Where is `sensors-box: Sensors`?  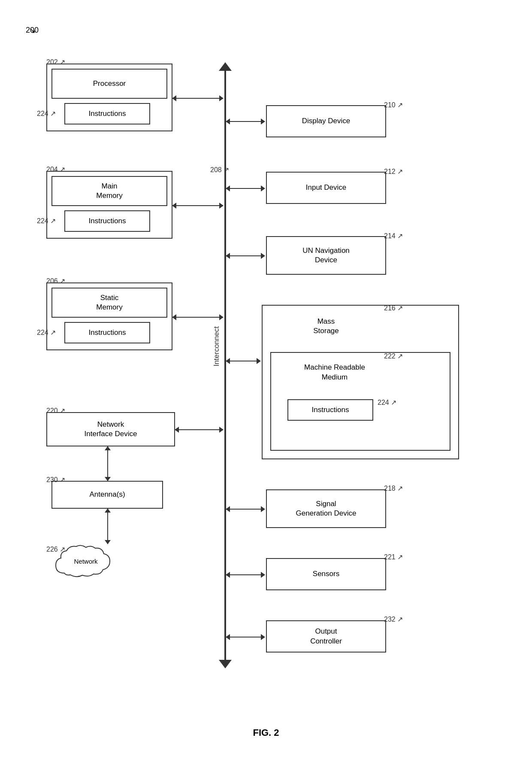
sensors-box: Sensors is located at coordinates (326, 574).